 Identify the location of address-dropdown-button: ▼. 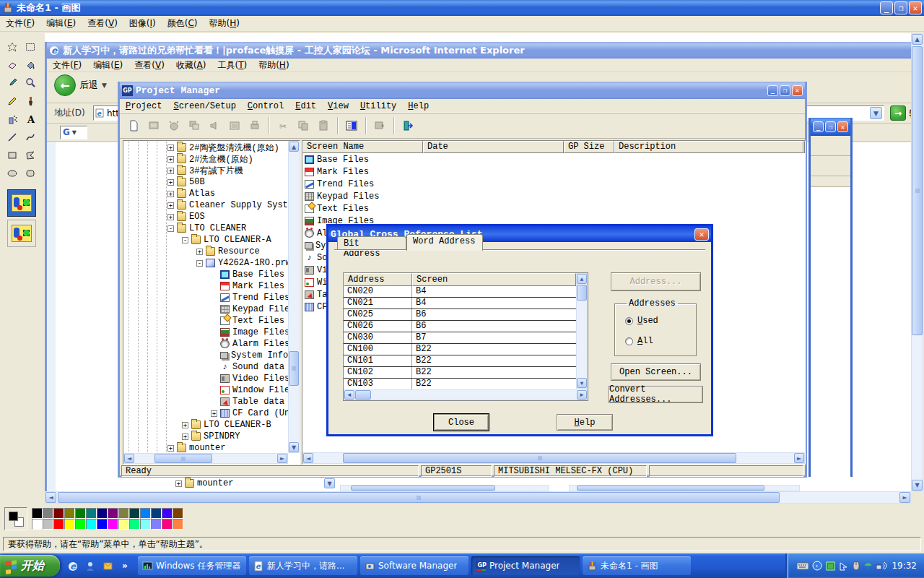
(876, 113).